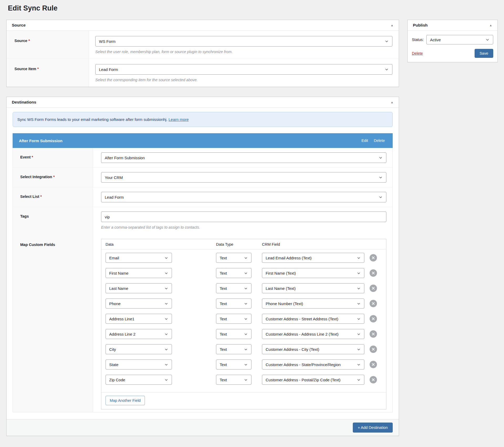  What do you see at coordinates (244, 319) in the screenshot?
I see `map-field-row: Address Line1 Text Customer Address - St…` at bounding box center [244, 319].